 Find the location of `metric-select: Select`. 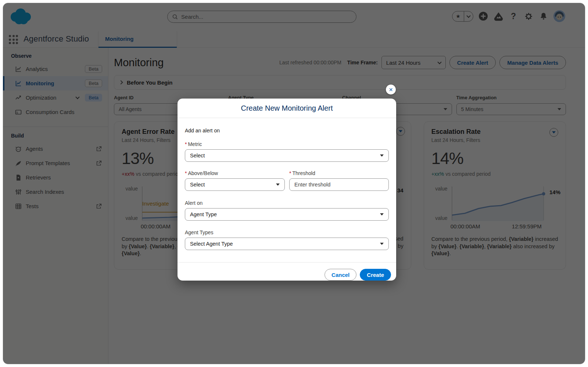

metric-select: Select is located at coordinates (287, 156).